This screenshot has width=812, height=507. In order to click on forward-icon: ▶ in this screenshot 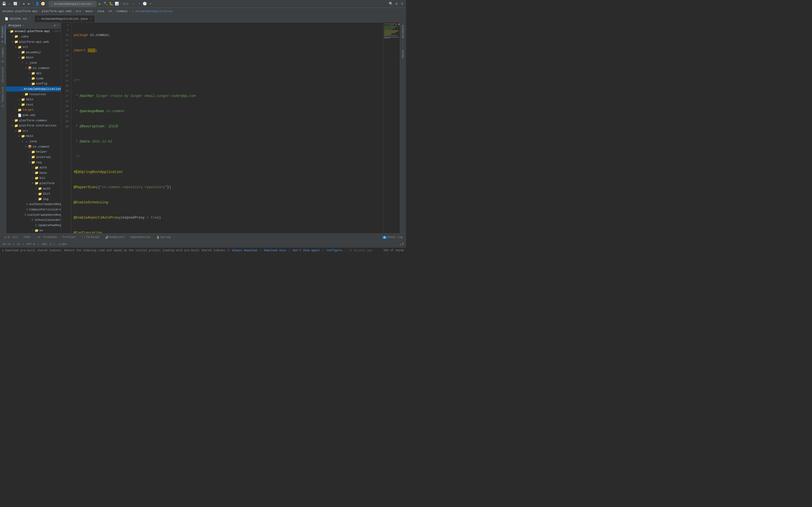, I will do `click(29, 4)`.